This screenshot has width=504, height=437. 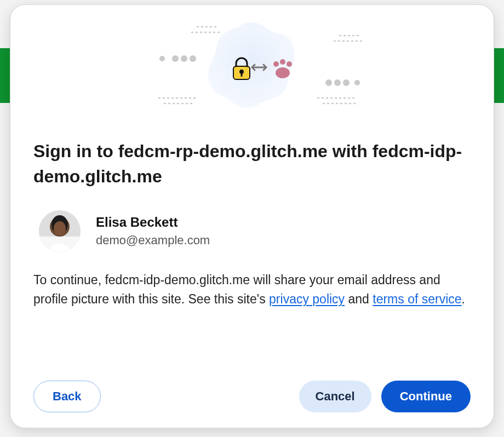 What do you see at coordinates (153, 222) in the screenshot?
I see `account-name: Elisa Beckett` at bounding box center [153, 222].